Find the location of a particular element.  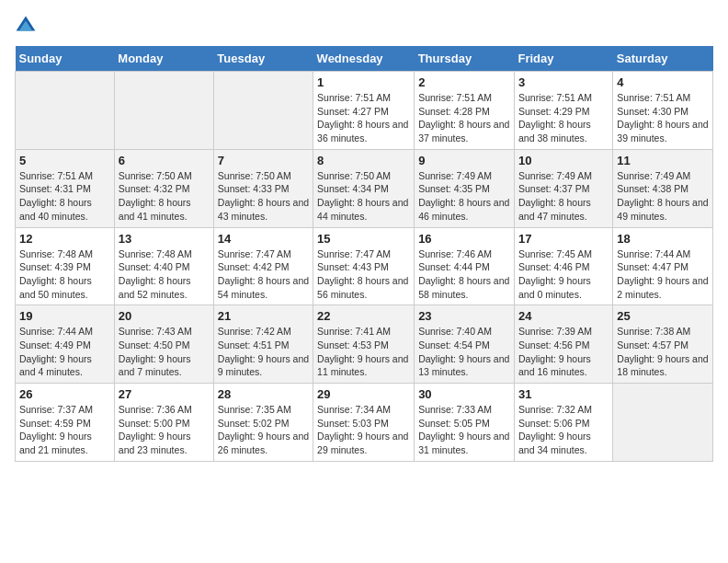

day-content: Sunrise: 7:51 AM Sunset: 4:28 PM Dayligh… is located at coordinates (464, 118).